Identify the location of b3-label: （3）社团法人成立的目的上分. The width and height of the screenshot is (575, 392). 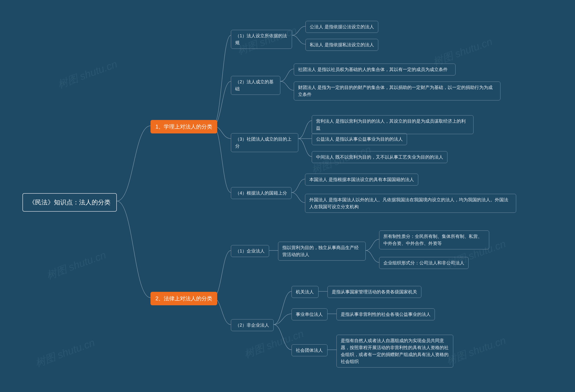
(264, 143).